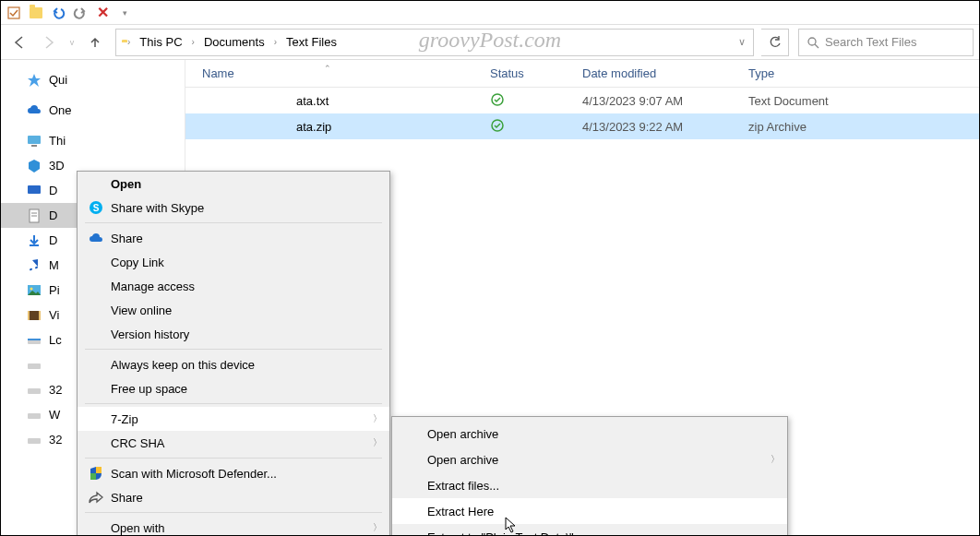  I want to click on back-button, so click(19, 42).